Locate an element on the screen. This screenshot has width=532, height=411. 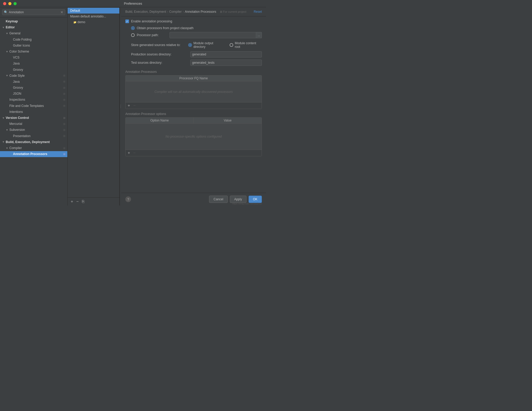
processor-path-label: Processor path: is located at coordinates (151, 35).